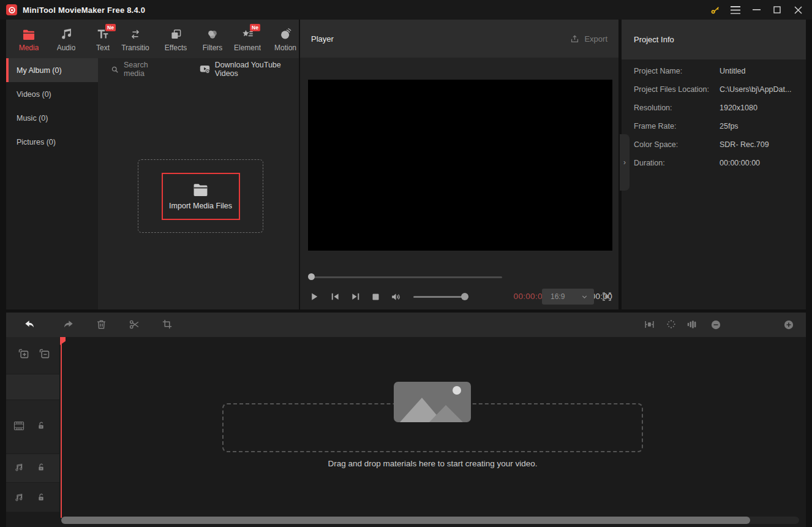  Describe the element at coordinates (213, 48) in the screenshot. I see `tab-label: Filters` at that location.